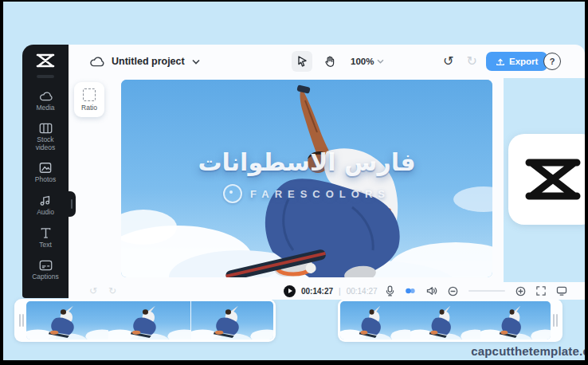 This screenshot has width=588, height=365. What do you see at coordinates (45, 173) in the screenshot?
I see `sidebar-item-photos: Photos` at bounding box center [45, 173].